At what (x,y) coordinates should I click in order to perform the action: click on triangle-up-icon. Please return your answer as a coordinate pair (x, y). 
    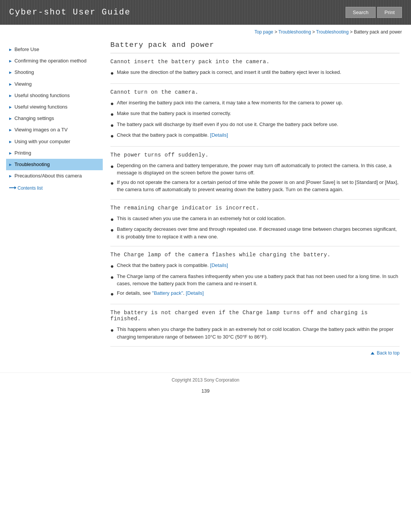
    Looking at the image, I should click on (373, 353).